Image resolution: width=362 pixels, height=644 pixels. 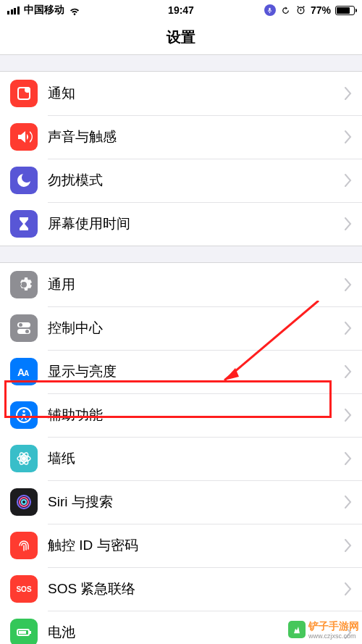 What do you see at coordinates (334, 626) in the screenshot?
I see `watermark-name: 铲子手游网` at bounding box center [334, 626].